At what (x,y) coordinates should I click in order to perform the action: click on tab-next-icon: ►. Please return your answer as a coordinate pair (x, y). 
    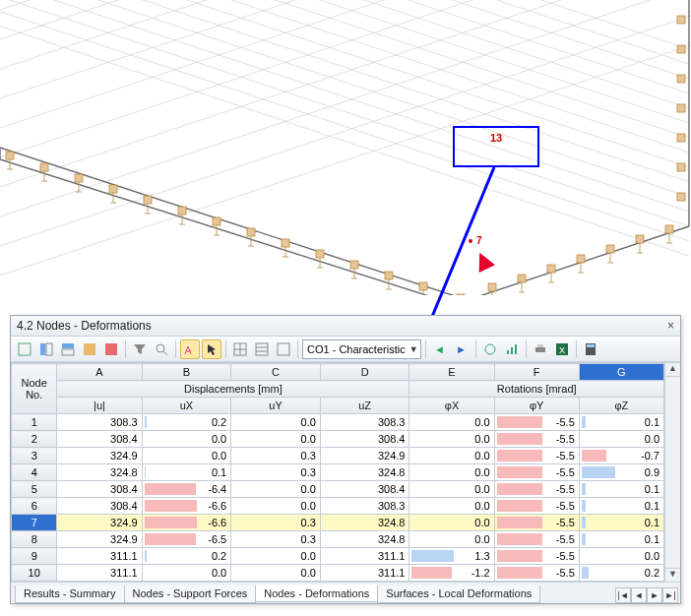
    Looking at the image, I should click on (655, 595).